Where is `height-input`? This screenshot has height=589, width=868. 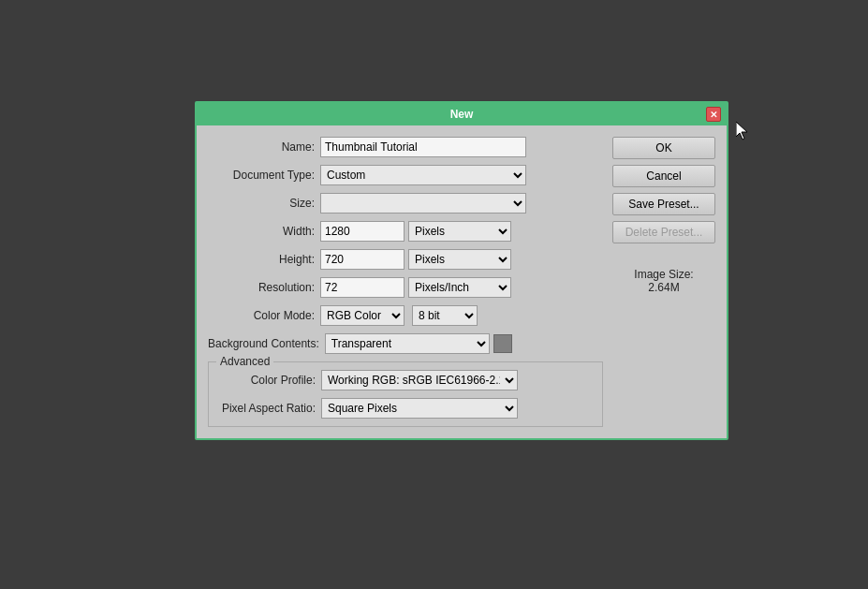 height-input is located at coordinates (362, 259).